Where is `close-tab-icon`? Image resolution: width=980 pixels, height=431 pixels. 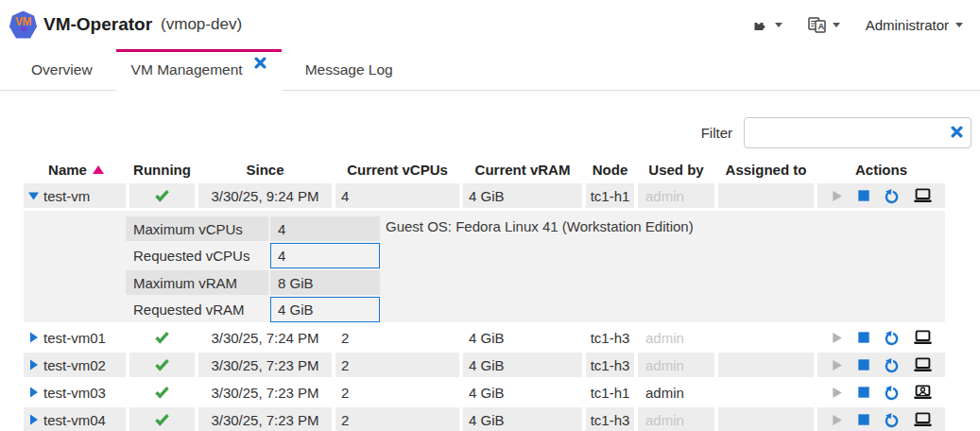 close-tab-icon is located at coordinates (261, 62).